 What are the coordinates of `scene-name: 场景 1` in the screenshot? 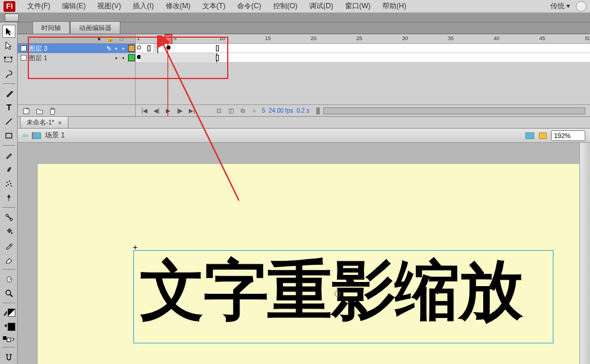 It's located at (55, 136).